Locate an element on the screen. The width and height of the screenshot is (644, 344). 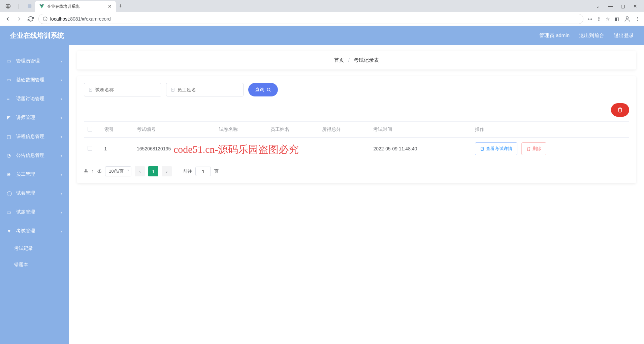
vue-favicon-icon is located at coordinates (42, 6).